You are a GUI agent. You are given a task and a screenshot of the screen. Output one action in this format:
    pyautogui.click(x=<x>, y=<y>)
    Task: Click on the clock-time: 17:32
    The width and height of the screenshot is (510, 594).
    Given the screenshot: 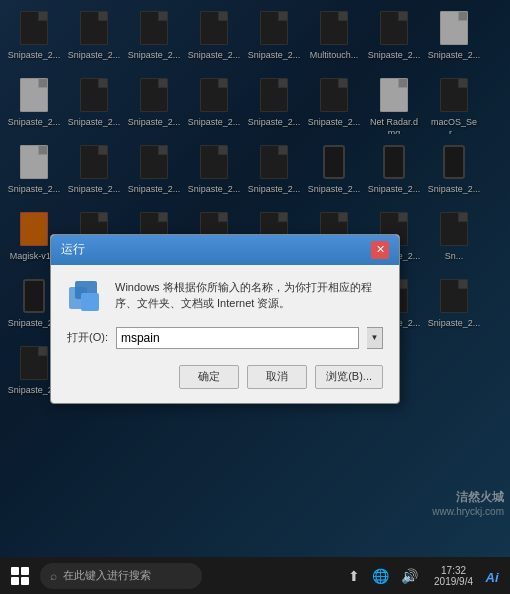 What is the action you would take?
    pyautogui.click(x=454, y=570)
    